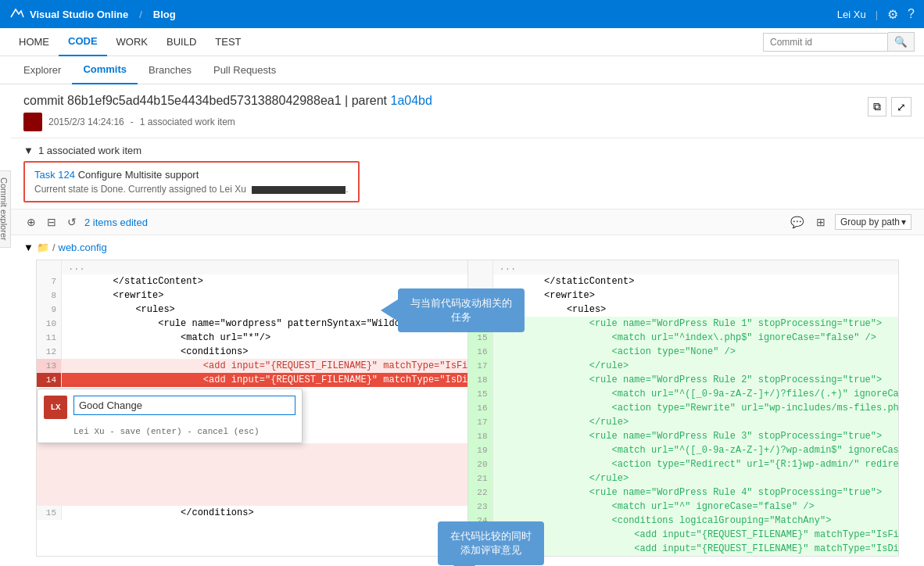  I want to click on top-bar-left: Visual Studio Online / Blog, so click(424, 14).